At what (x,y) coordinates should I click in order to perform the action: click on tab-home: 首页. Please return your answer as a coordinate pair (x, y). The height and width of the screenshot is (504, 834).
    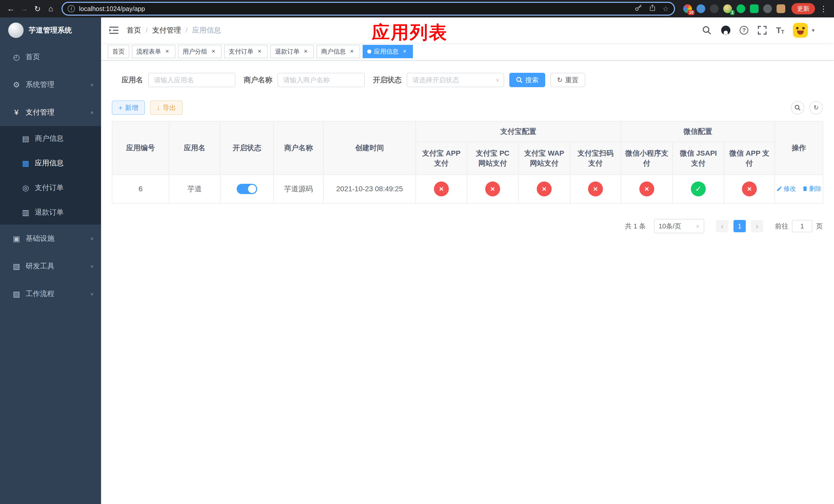
    Looking at the image, I should click on (118, 51).